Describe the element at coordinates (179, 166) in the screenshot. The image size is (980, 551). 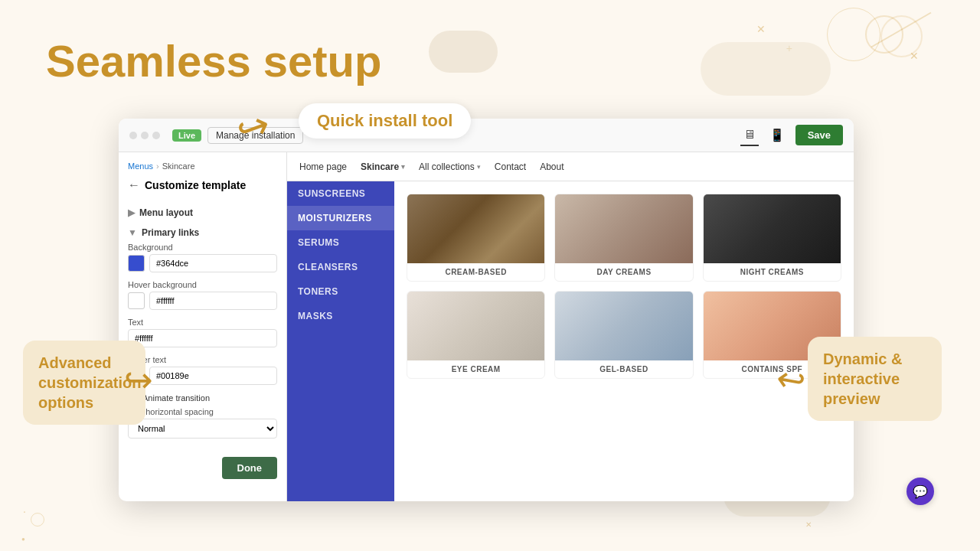
I see `breadcrumb-skincare: Skincare` at that location.